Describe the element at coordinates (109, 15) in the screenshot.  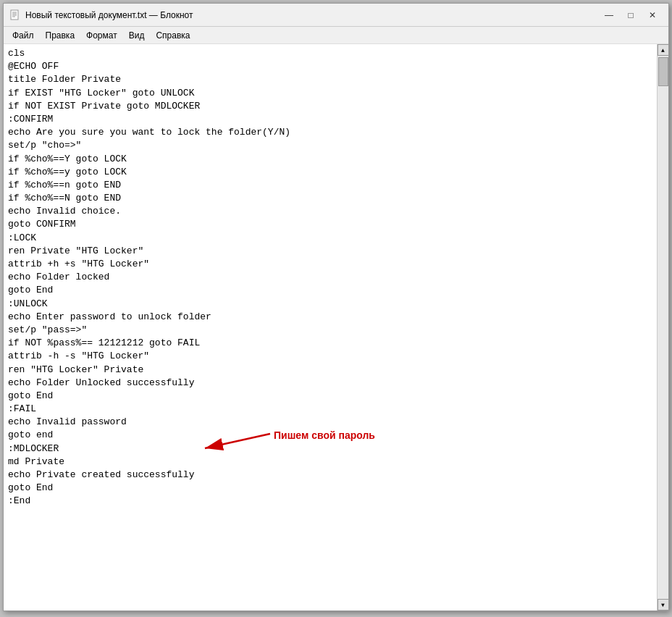
I see `window-title: Новый текстовый документ.txt — Блокнот` at that location.